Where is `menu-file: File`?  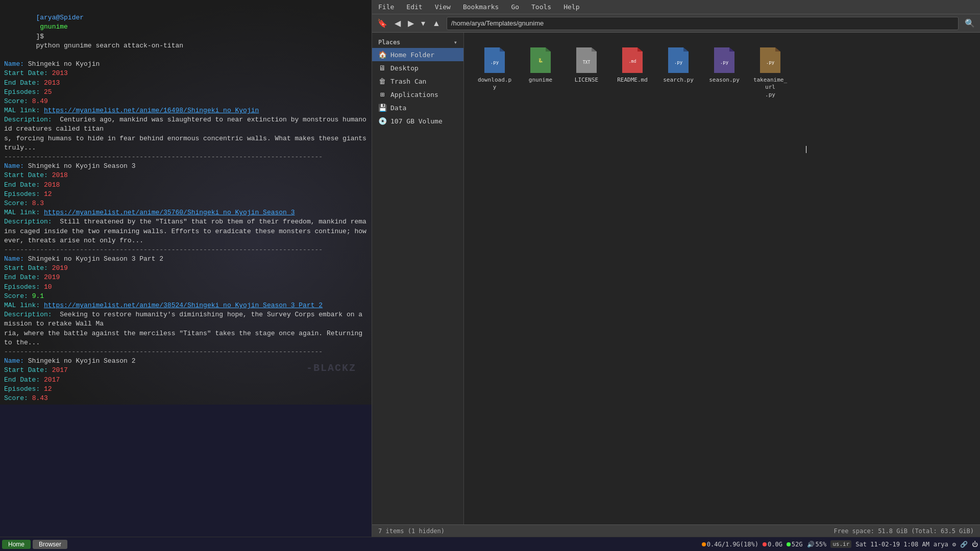
menu-file: File is located at coordinates (386, 7).